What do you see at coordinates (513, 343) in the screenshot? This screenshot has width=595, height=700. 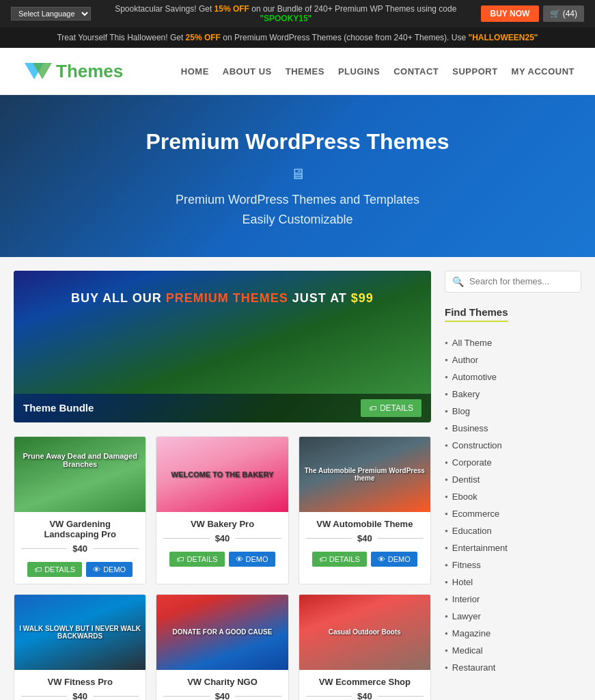 I see `category-all-theme: ●All Theme` at bounding box center [513, 343].